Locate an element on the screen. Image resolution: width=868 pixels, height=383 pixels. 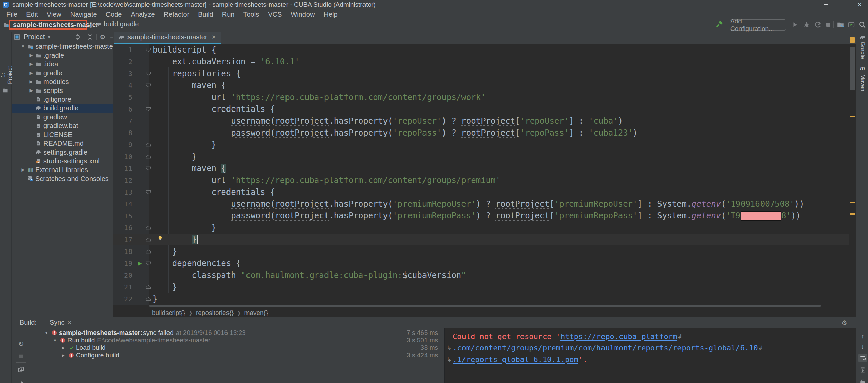
code-line-2: 2 ext.cubaVersion = '6.10.1' is located at coordinates (481, 62).